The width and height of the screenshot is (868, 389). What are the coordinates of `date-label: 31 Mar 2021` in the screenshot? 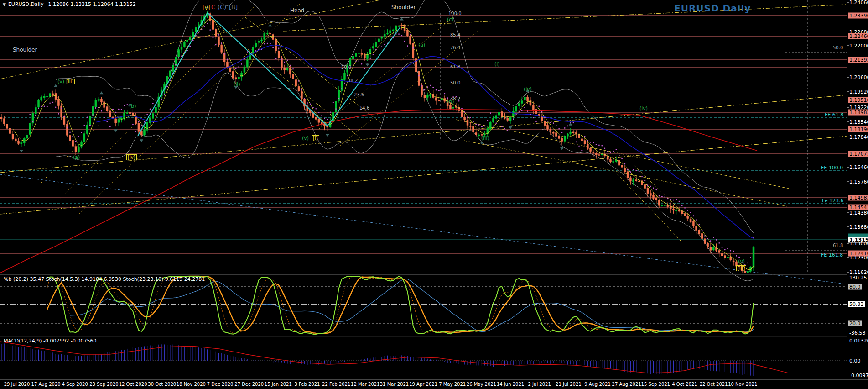 It's located at (394, 384).